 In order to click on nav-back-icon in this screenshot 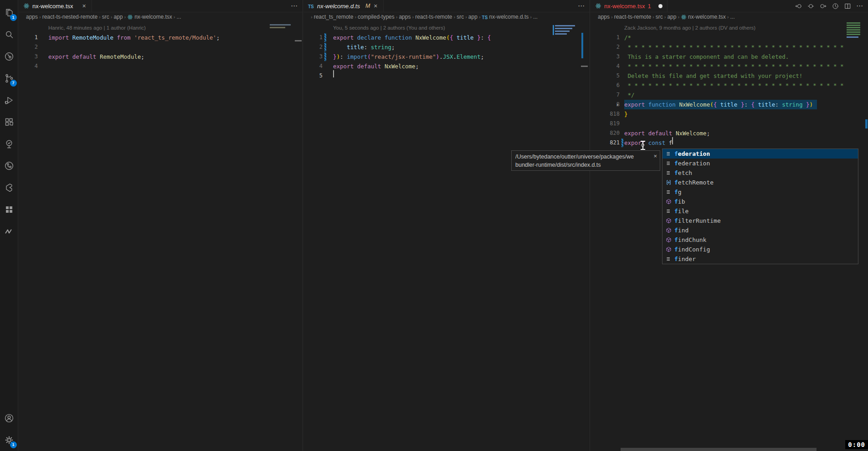, I will do `click(798, 6)`.